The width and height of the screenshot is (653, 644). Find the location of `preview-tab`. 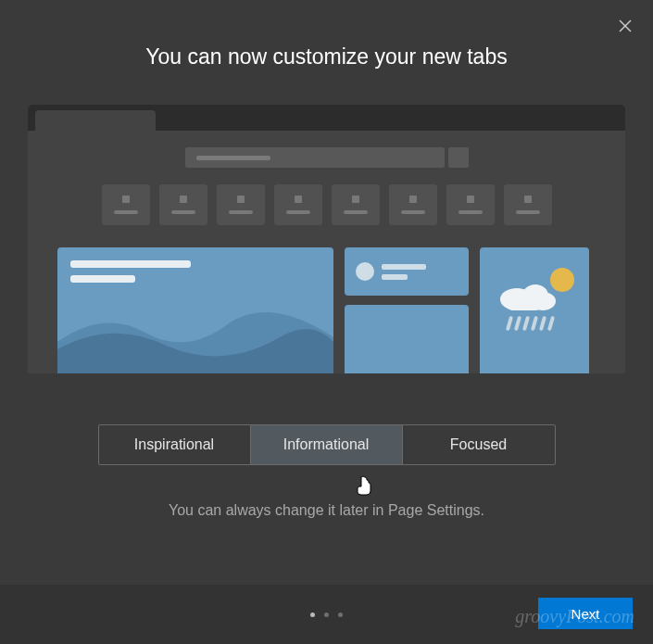

preview-tab is located at coordinates (95, 120).